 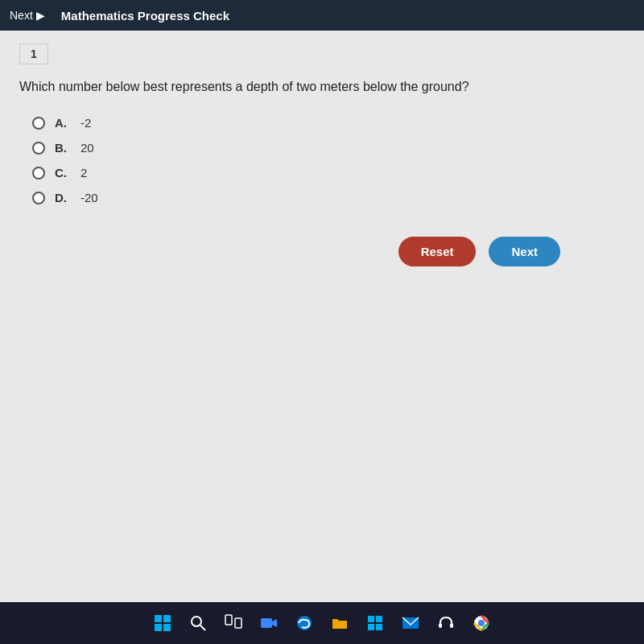 What do you see at coordinates (446, 623) in the screenshot?
I see `taskbar-headset-icon` at bounding box center [446, 623].